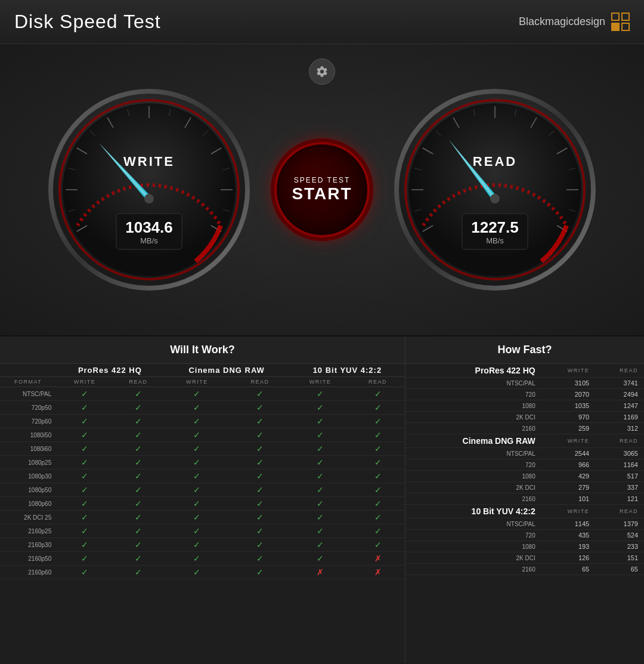 This screenshot has width=644, height=664. Describe the element at coordinates (322, 72) in the screenshot. I see `settings-button` at that location.